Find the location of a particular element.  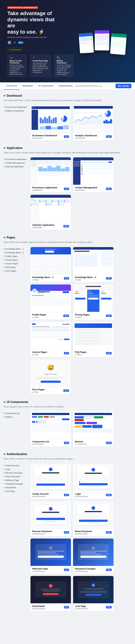

card-welcome: ✓ Welcome Page Authentication is located at coordinates (51, 556).